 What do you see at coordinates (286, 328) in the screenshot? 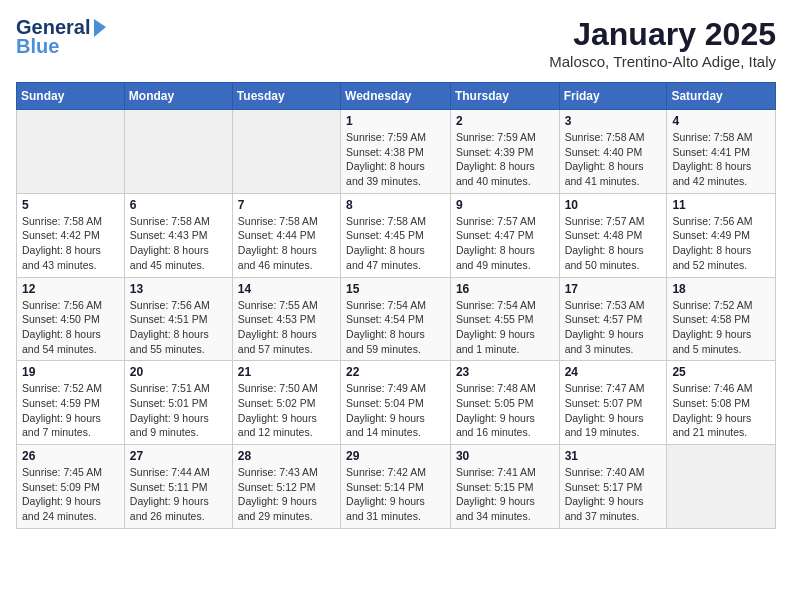
I see `cell-content: Sunrise: 7:55 AM Sunset: 4:53 PM Dayligh…` at bounding box center [286, 328].